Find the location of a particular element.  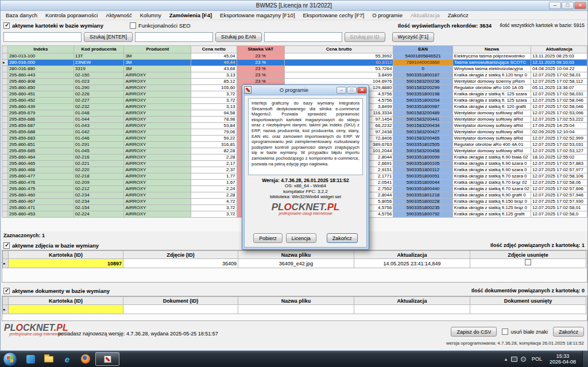

trim-whitespace-toggle: usuń białe znaki is located at coordinates (525, 332).